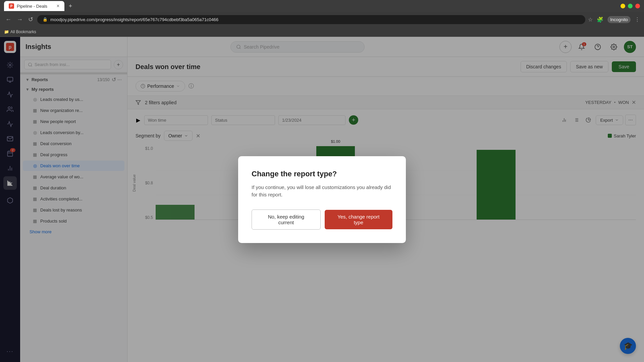 The image size is (644, 362). What do you see at coordinates (600, 19) in the screenshot?
I see `extensions-icon: 🧩` at bounding box center [600, 19].